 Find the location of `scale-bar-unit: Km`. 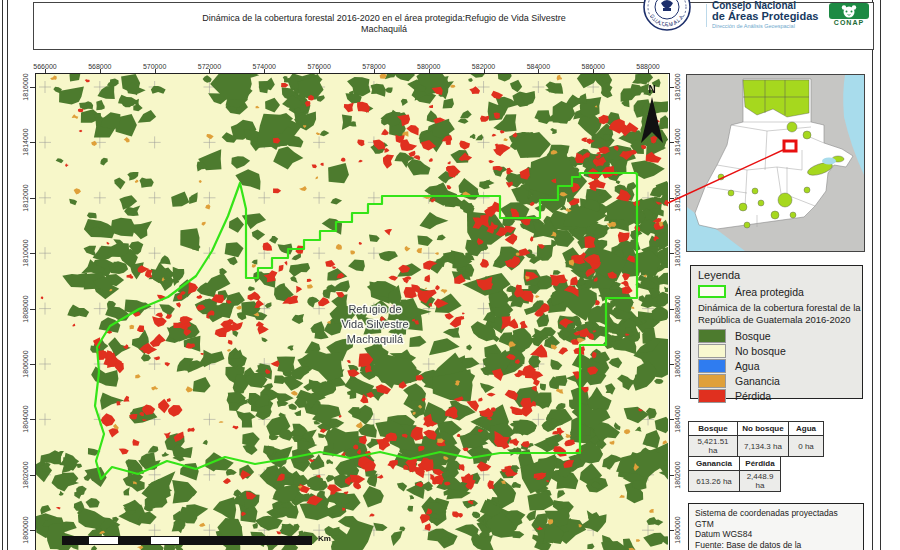

scale-bar-unit: Km is located at coordinates (324, 538).